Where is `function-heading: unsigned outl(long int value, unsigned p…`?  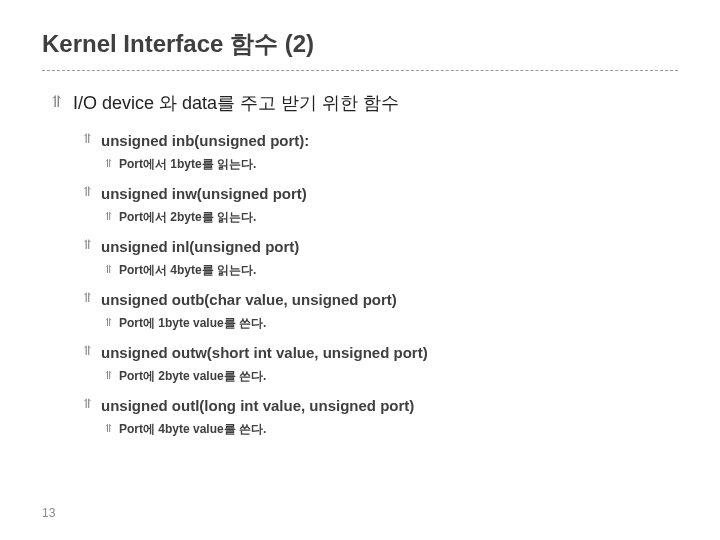
function-heading: unsigned outl(long int value, unsigned p… is located at coordinates (258, 406).